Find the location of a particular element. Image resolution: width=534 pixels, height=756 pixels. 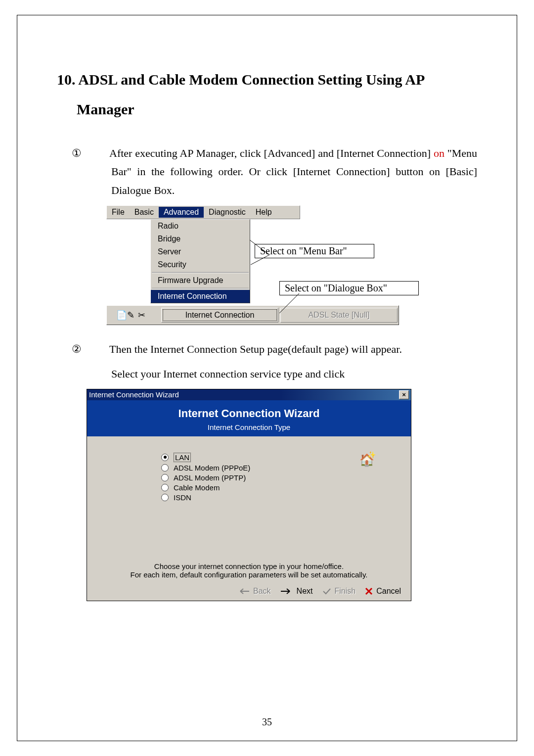

finish-label: Finish is located at coordinates (345, 591).